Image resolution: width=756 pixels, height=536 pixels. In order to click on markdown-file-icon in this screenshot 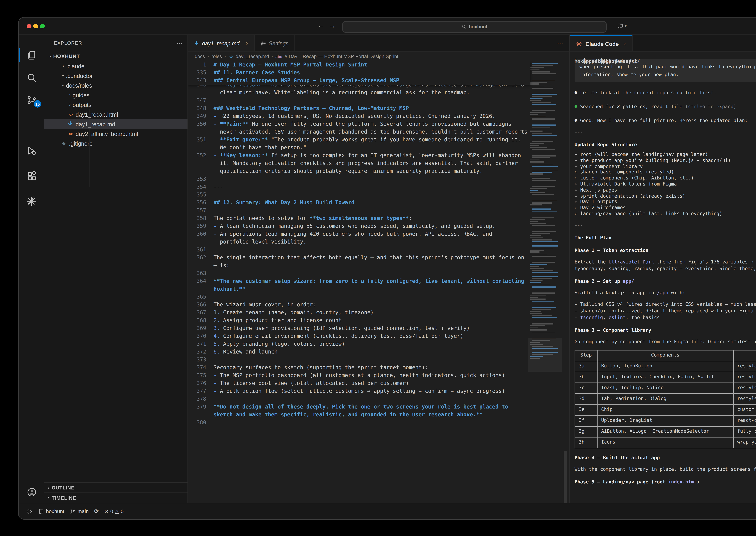, I will do `click(70, 124)`.